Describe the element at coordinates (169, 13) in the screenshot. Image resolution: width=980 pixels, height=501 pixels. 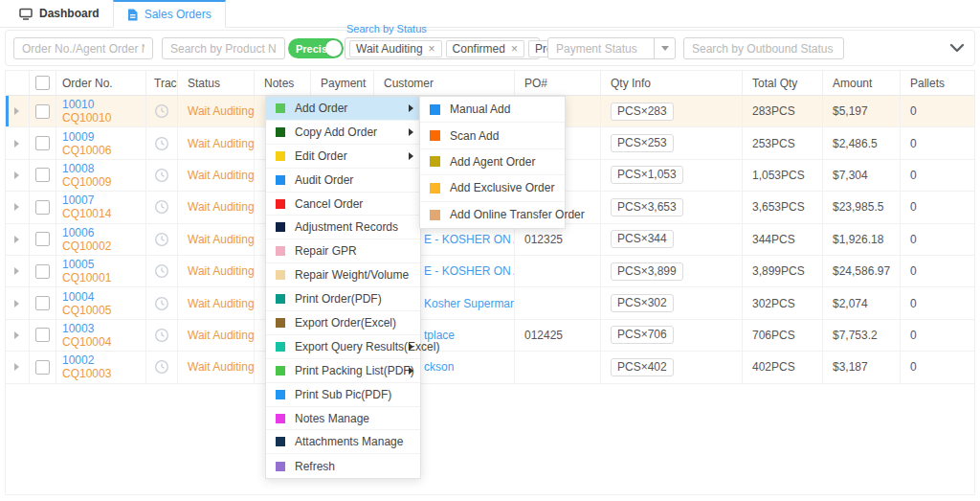
I see `tab-sales-orders: Sales Orders` at that location.